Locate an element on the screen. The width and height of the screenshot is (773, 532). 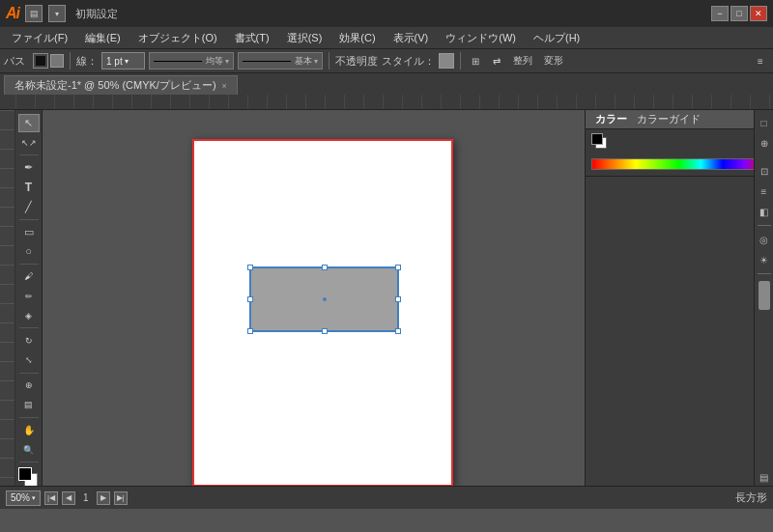
menu-object: オブジェクト(O) is located at coordinates (178, 39).